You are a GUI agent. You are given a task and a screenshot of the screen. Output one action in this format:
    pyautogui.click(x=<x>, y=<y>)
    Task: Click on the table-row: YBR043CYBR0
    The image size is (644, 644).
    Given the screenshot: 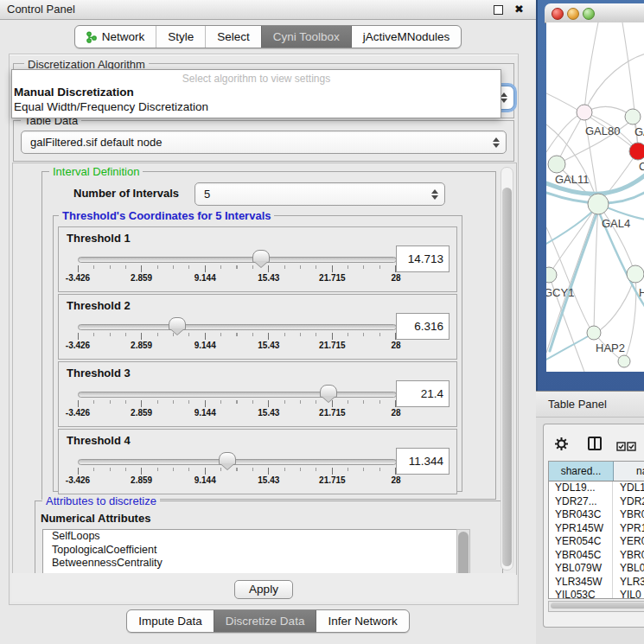 What is the action you would take?
    pyautogui.click(x=596, y=515)
    